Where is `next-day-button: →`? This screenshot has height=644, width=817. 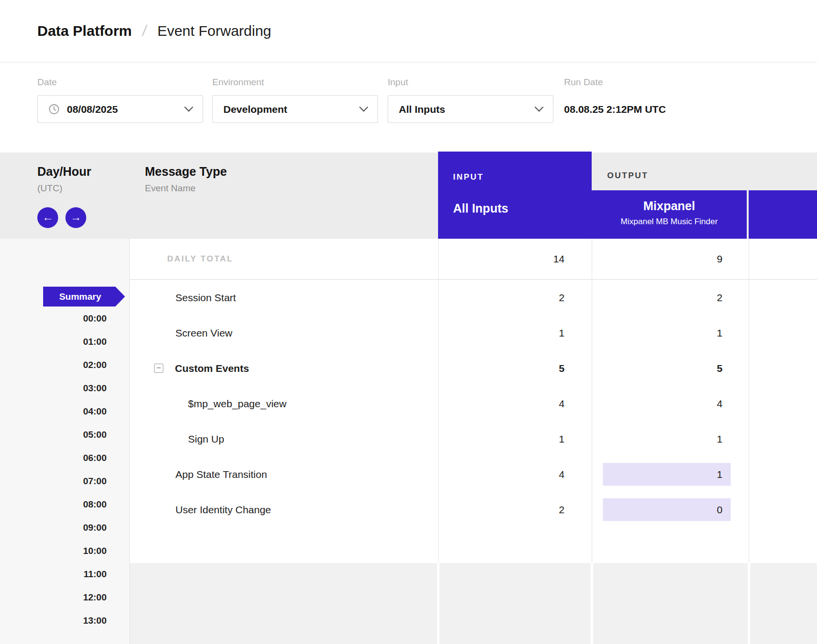 next-day-button: → is located at coordinates (76, 218).